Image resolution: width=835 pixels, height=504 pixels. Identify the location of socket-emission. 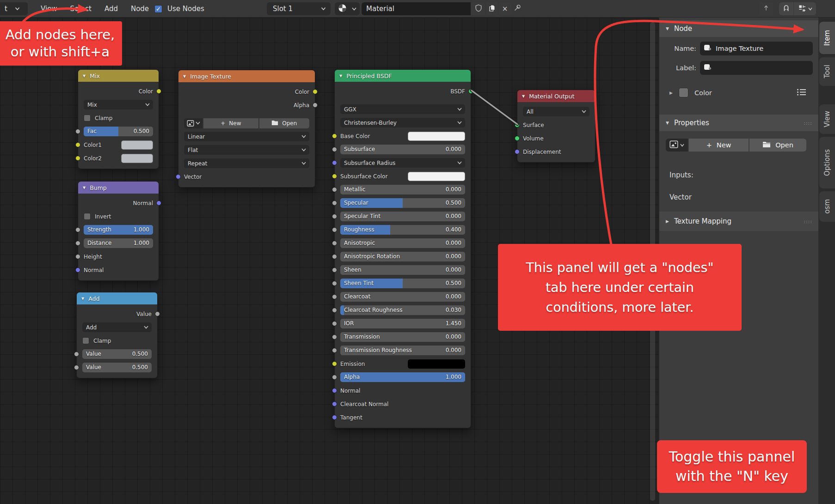
(335, 364).